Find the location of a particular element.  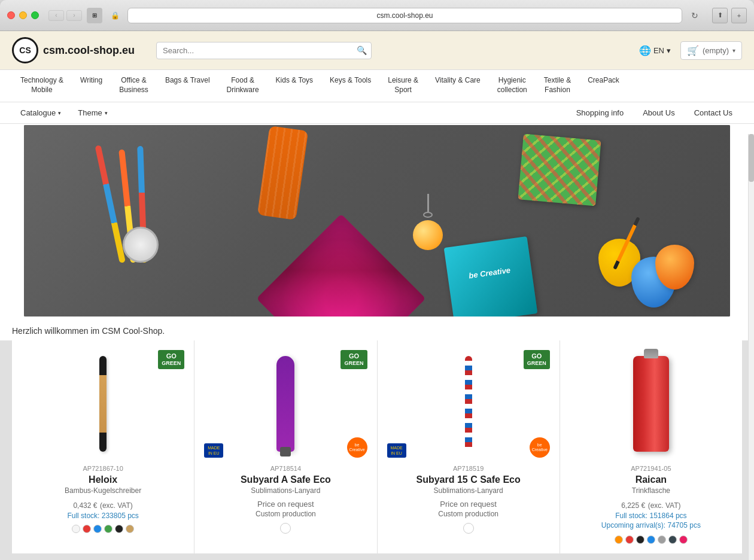

swatch-white is located at coordinates (76, 529).